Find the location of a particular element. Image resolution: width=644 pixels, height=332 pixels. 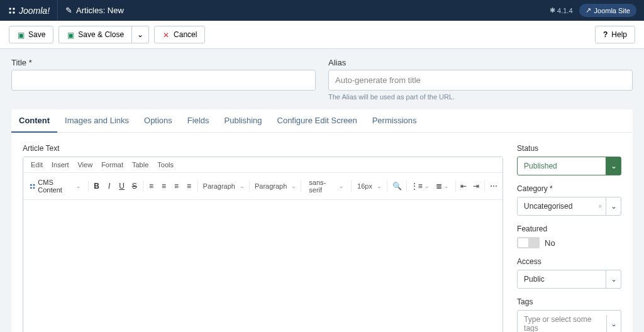

version-label: ✱ 4.1.4 is located at coordinates (561, 10).